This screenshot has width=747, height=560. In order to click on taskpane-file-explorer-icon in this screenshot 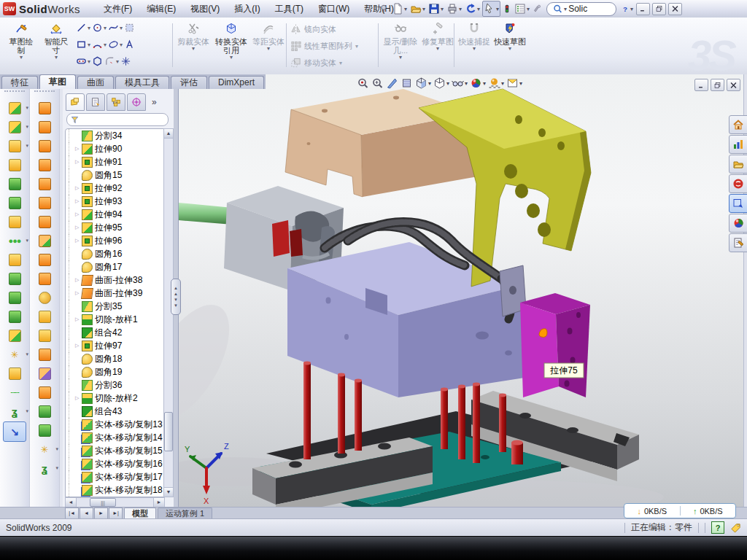, I will do `click(738, 164)`.